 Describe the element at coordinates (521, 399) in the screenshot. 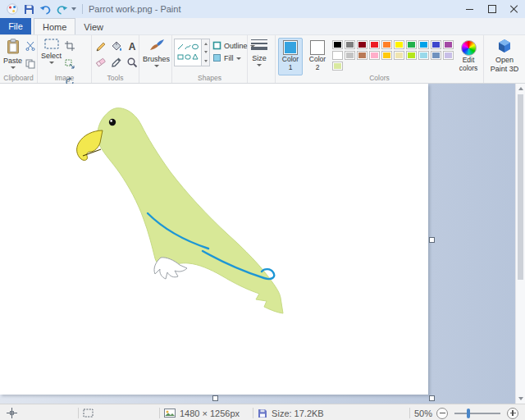

I see `scroll-down-icon` at that location.